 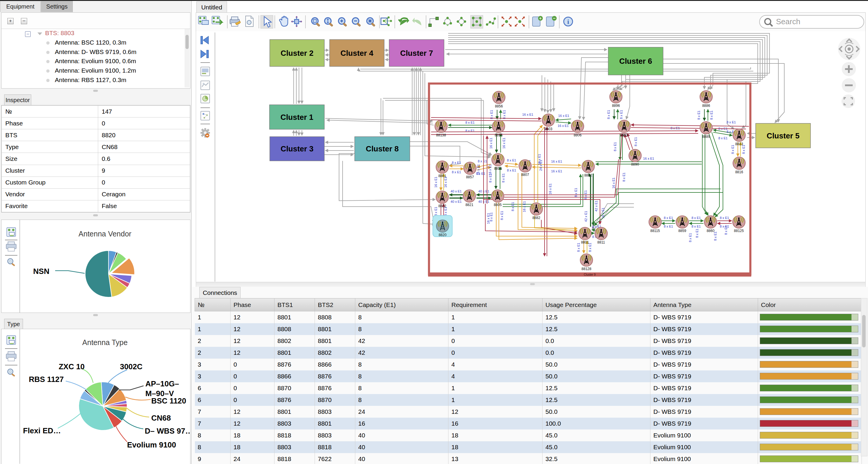 What do you see at coordinates (783, 136) in the screenshot?
I see `svg-text: Cluster 5` at bounding box center [783, 136].